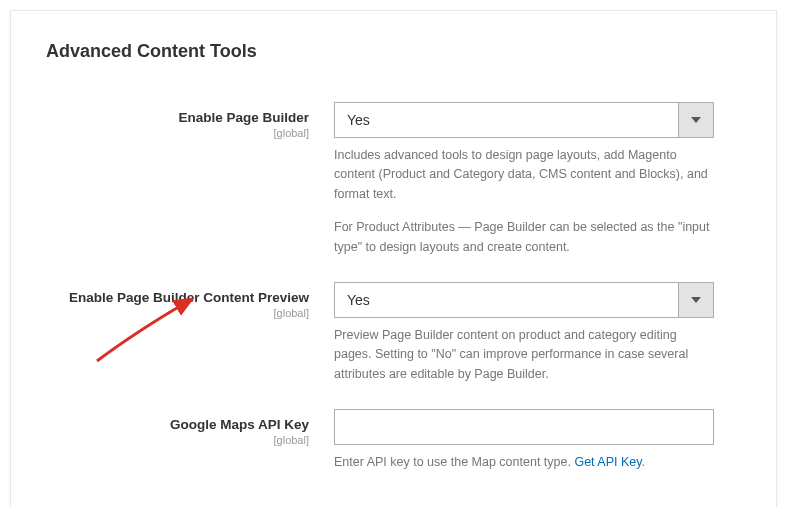 The image size is (787, 507). I want to click on field-google-maps-key: Google Maps API Key [global] Enter API k…, so click(394, 440).